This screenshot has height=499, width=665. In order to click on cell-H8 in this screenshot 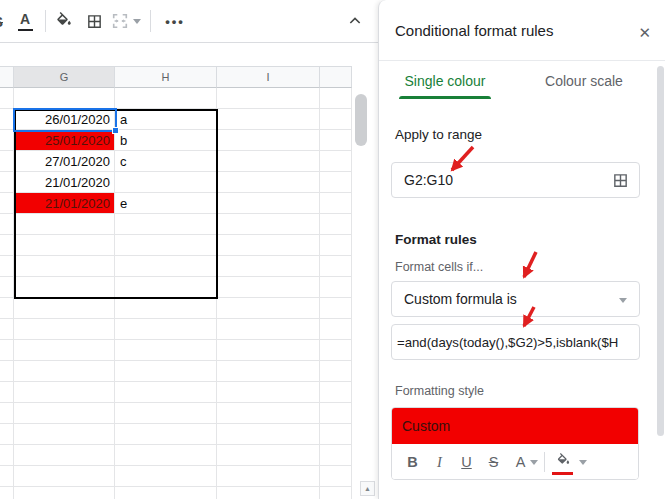, I will do `click(166, 246)`.